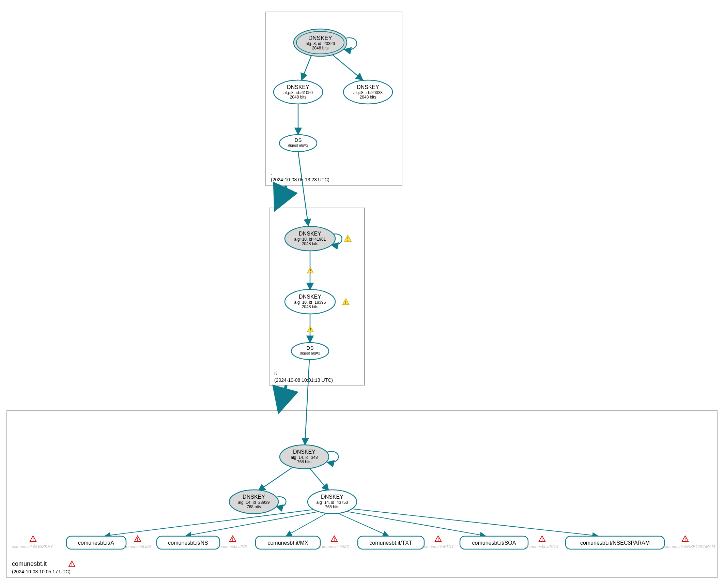  What do you see at coordinates (320, 44) in the screenshot?
I see `node-subtitle: alg=8, id=20326` at bounding box center [320, 44].